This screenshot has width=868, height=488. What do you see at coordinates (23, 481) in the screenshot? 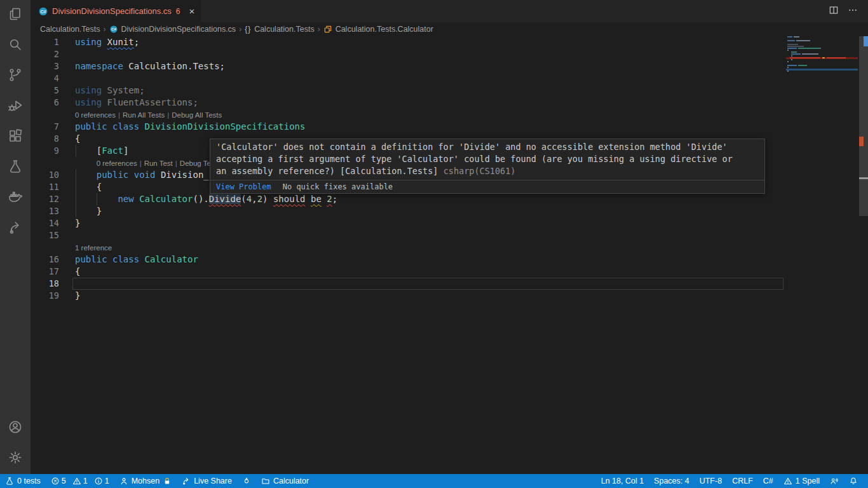
I see `statusbar-tests: 0 tests` at bounding box center [23, 481].